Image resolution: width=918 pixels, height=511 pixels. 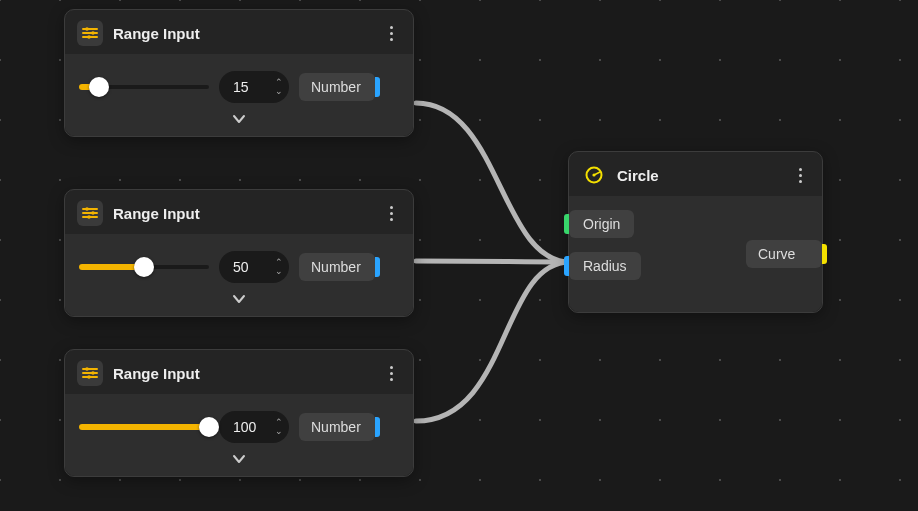 I want to click on output-port-curve: Curve, so click(x=784, y=254).